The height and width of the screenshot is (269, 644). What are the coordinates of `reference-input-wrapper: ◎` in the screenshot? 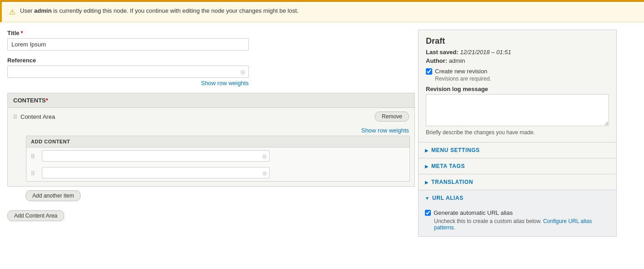 It's located at (128, 72).